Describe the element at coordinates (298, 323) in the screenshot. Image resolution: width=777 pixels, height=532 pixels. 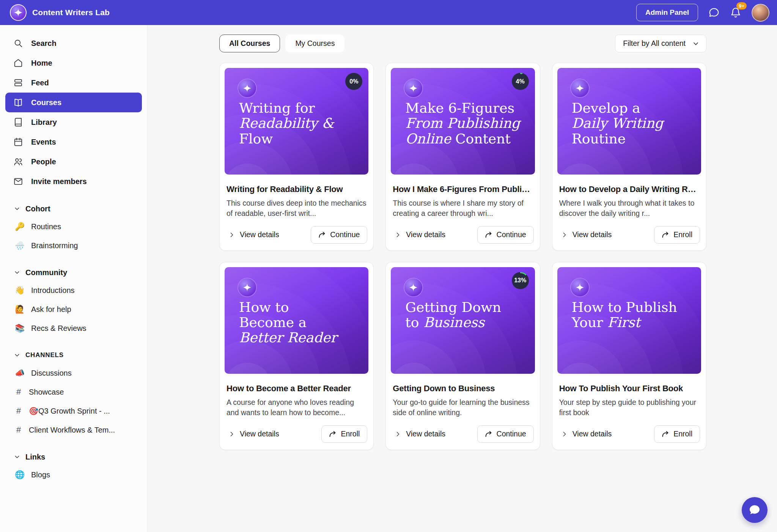
I see `cover-title: How toBecome aBetter Reader` at that location.